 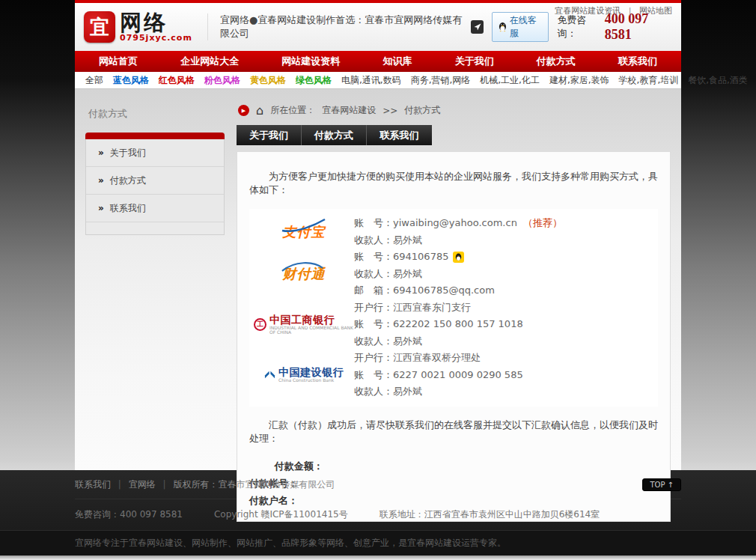 What do you see at coordinates (155, 208) in the screenshot?
I see `sidebar-item-contact: » 联系我们` at bounding box center [155, 208].